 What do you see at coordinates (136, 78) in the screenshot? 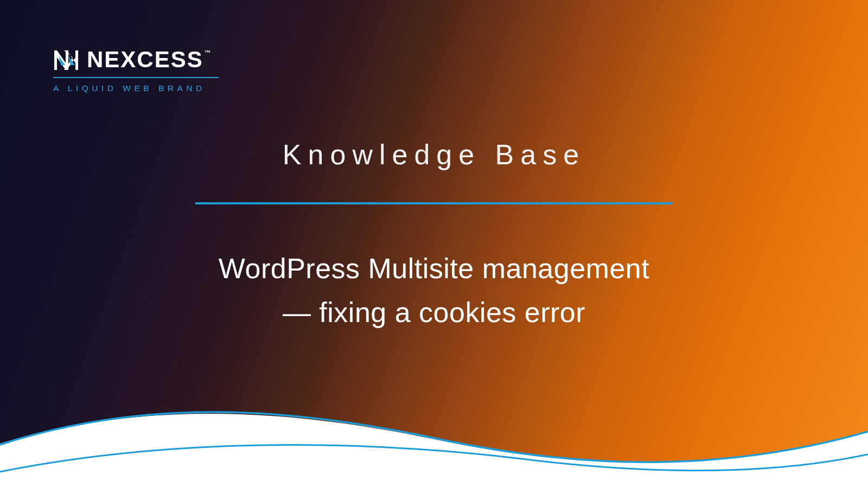
I see `logo-divider` at bounding box center [136, 78].